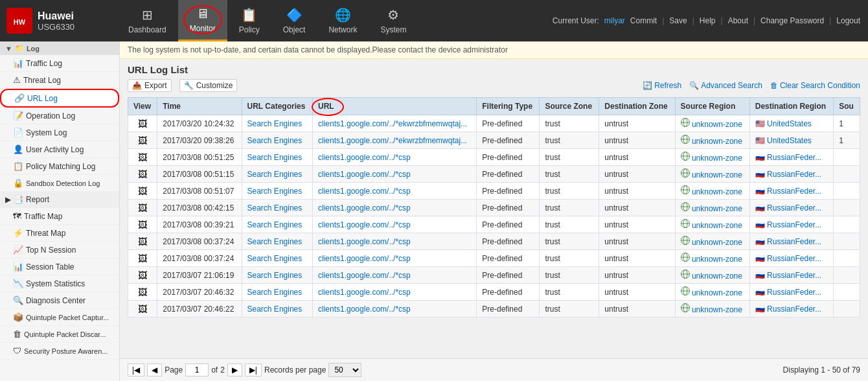  Describe the element at coordinates (60, 98) in the screenshot. I see `sidebar-item-url-log: 🔗 URL Log` at that location.